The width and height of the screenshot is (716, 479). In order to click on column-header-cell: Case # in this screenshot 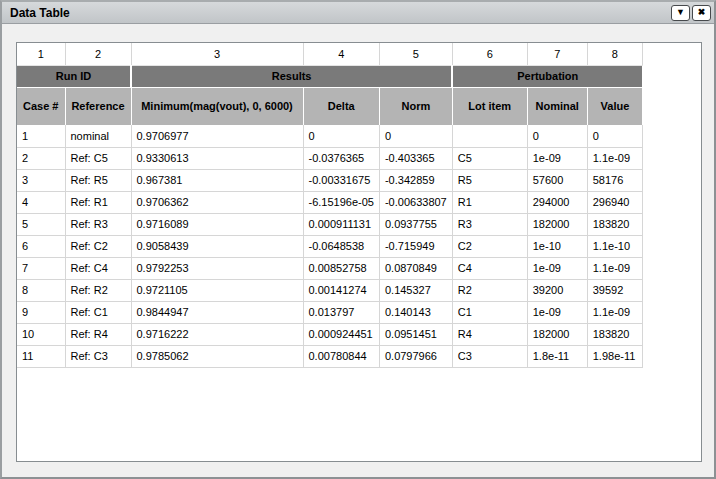, I will do `click(41, 106)`.